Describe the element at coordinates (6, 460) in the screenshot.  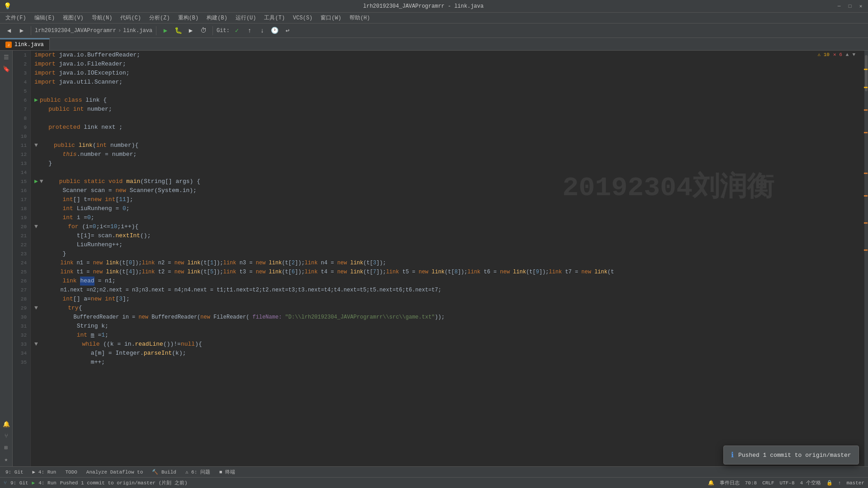
I see `star-icon: ★` at that location.